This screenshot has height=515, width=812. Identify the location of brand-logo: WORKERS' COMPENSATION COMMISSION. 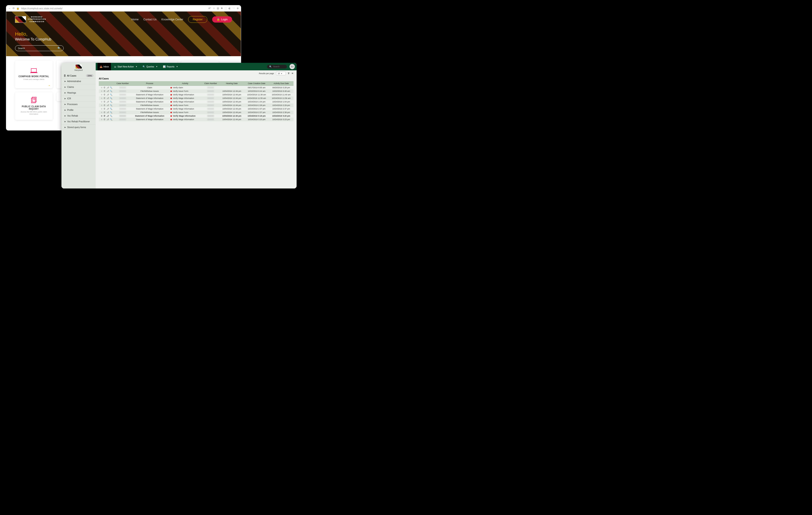
(31, 20).